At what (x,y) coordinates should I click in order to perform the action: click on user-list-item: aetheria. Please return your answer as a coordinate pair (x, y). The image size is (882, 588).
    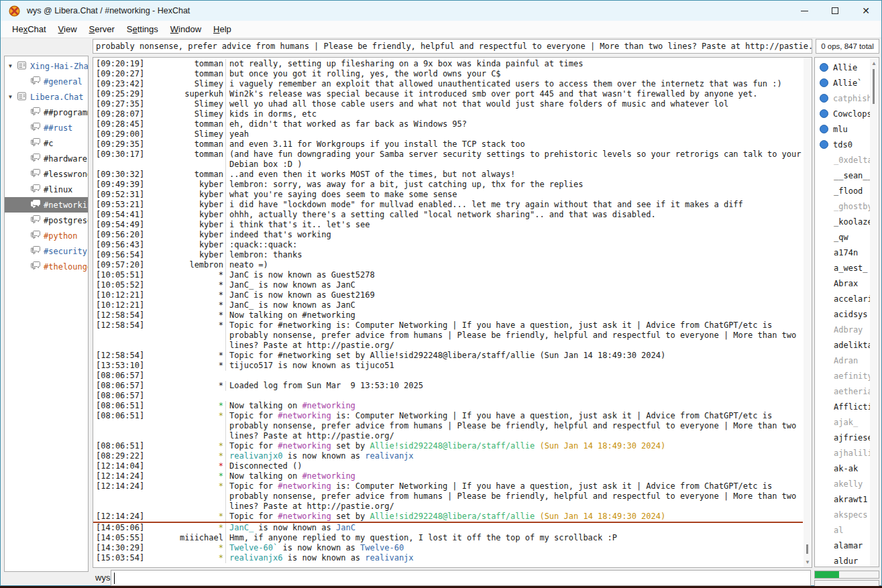
    Looking at the image, I should click on (846, 392).